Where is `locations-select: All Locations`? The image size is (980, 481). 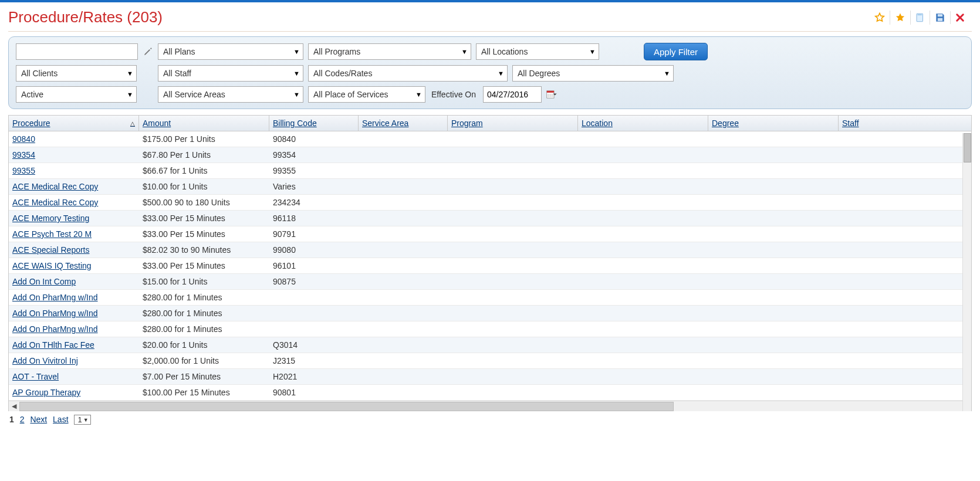 locations-select: All Locations is located at coordinates (538, 52).